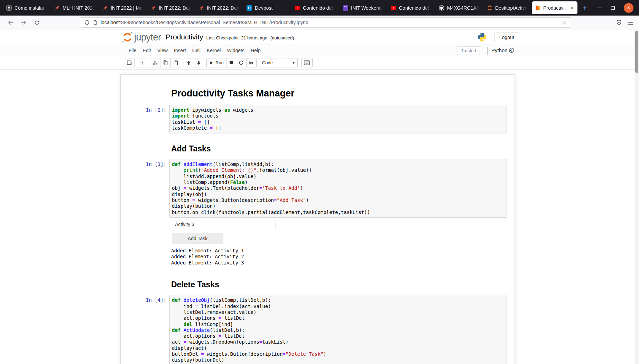 Image resolution: width=639 pixels, height=364 pixels. Describe the element at coordinates (338, 329) in the screenshot. I see `code-editor: def deleteObj(listComp,listDel,b): ind =…` at that location.